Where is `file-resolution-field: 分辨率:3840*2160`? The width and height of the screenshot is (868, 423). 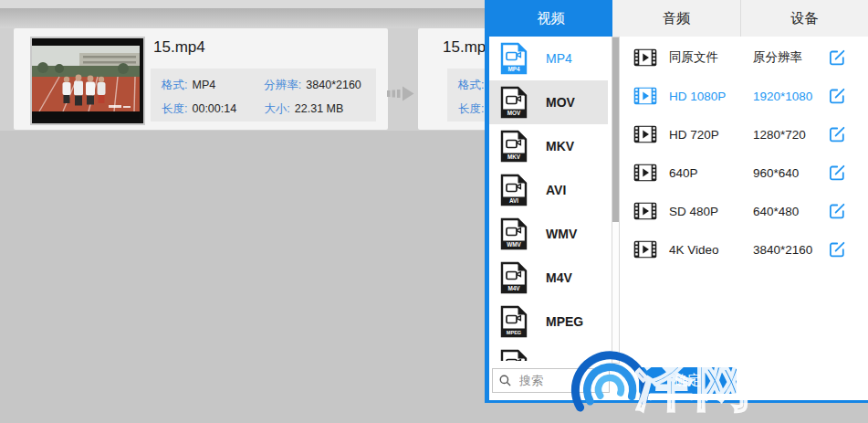
file-resolution-field: 分辨率:3840*2160 is located at coordinates (314, 86).